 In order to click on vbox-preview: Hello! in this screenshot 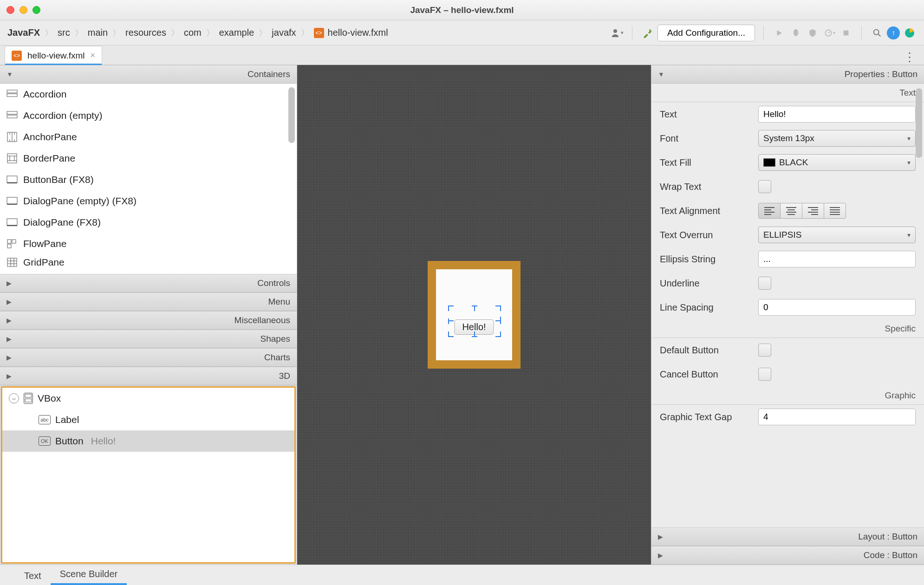, I will do `click(474, 315)`.